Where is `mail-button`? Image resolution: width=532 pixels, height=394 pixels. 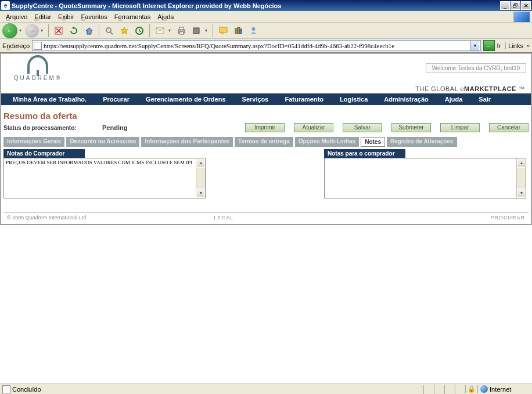
mail-button is located at coordinates (160, 31).